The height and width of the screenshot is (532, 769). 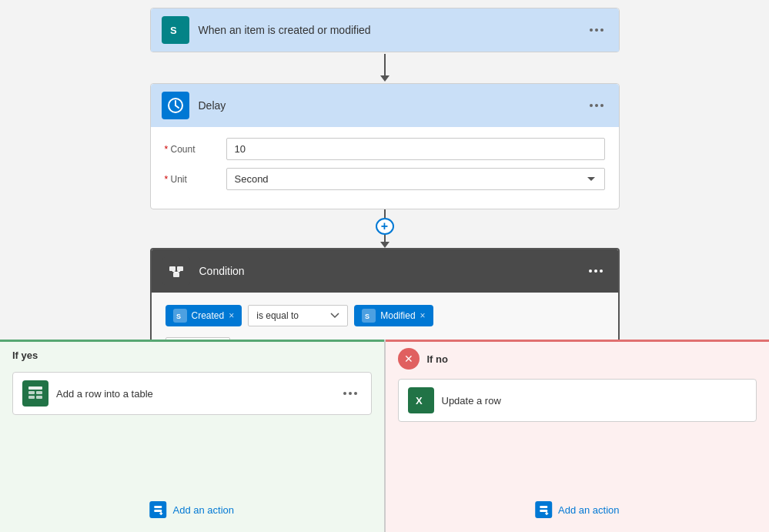 I want to click on count-input, so click(x=416, y=149).